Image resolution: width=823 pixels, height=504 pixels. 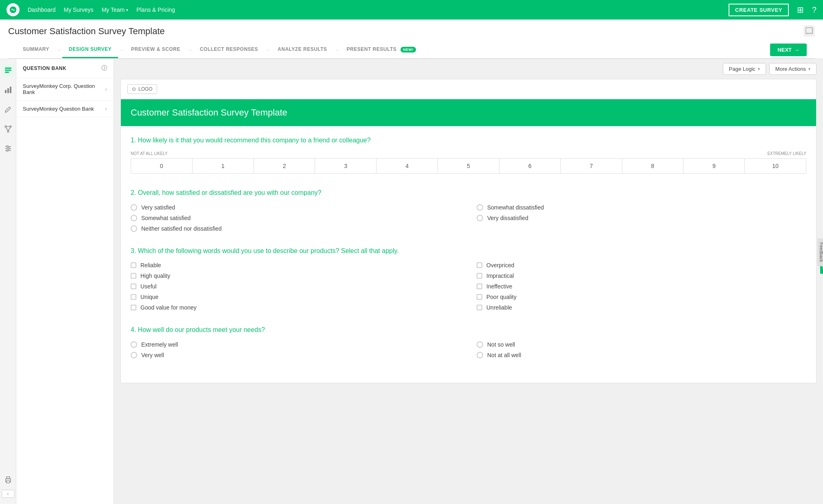 What do you see at coordinates (641, 265) in the screenshot?
I see `q3-option-6: Overpriced` at bounding box center [641, 265].